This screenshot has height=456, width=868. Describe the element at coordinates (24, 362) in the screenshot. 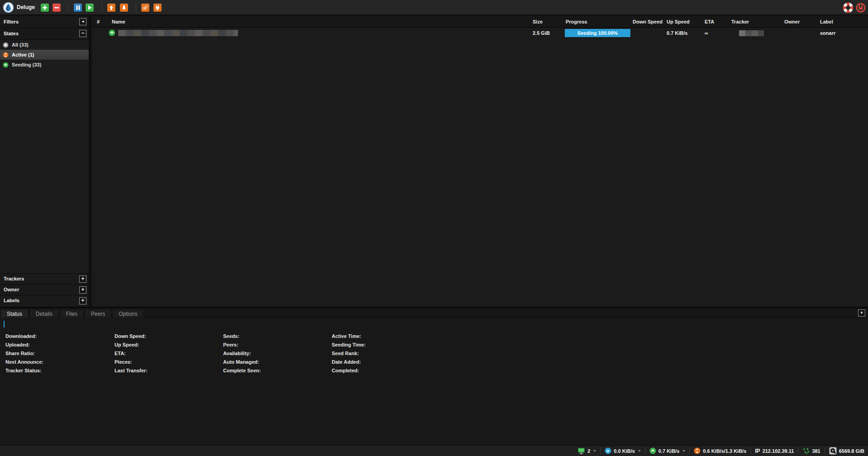

I see `field-next-announce: Next Announce:` at that location.